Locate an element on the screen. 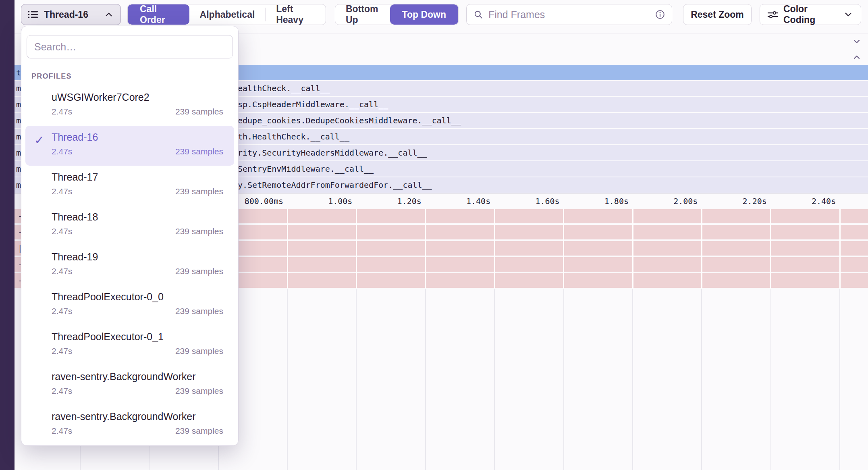 The width and height of the screenshot is (868, 470). profile-search-placeholder: Search… is located at coordinates (55, 47).